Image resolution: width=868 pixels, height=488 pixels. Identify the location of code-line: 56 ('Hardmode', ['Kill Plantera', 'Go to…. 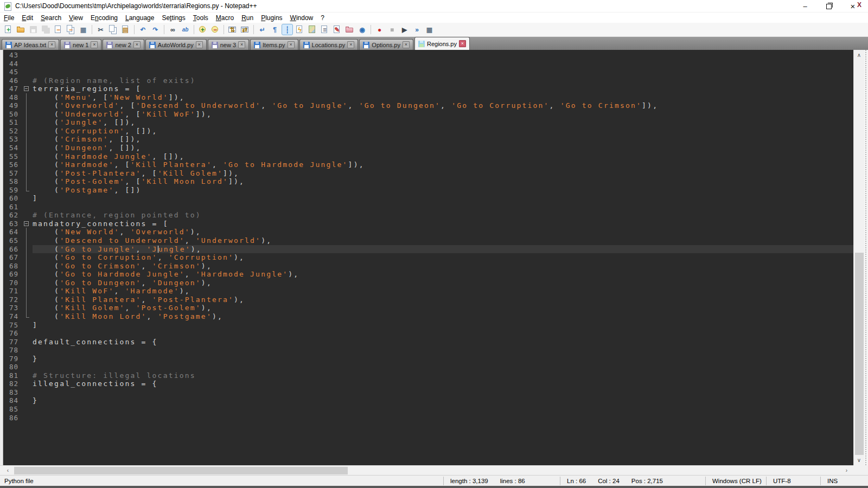
(429, 165).